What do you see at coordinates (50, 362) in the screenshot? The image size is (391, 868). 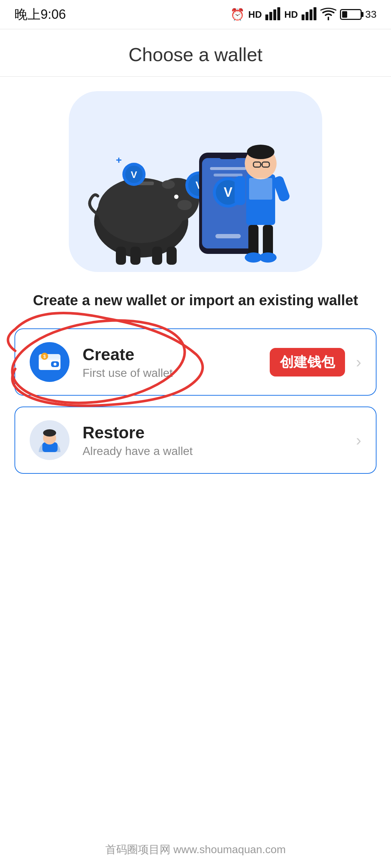 I see `create-wallet-icon: $` at bounding box center [50, 362].